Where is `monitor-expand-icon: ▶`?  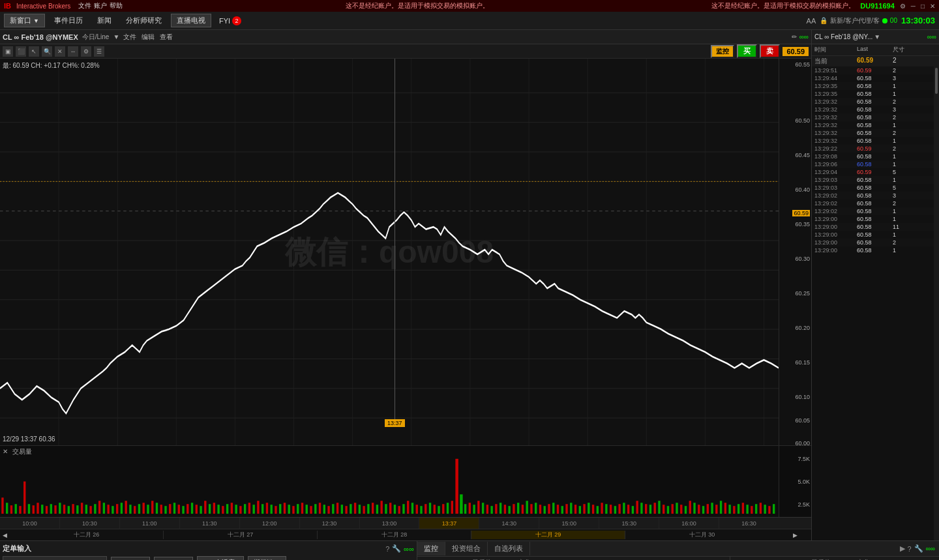 monitor-expand-icon: ▶ is located at coordinates (902, 549).